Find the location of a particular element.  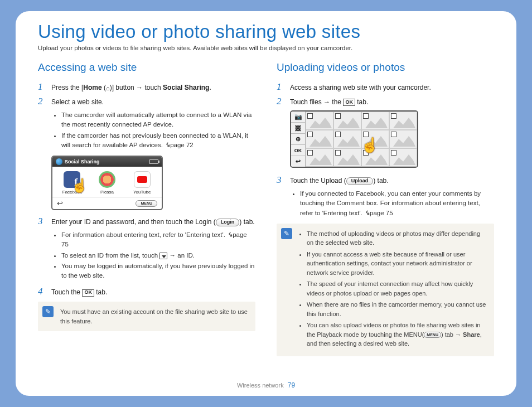

section-heading-uploading: Uploading videos or photos is located at coordinates (385, 67).